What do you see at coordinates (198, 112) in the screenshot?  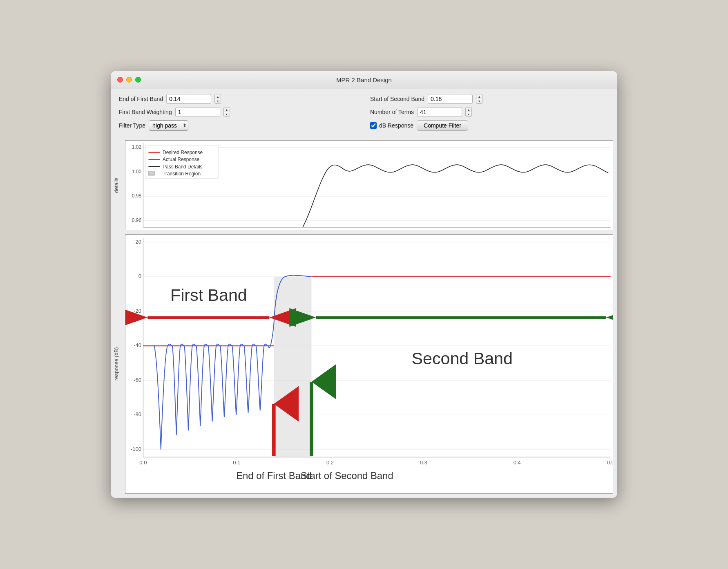 I see `first-band-weighting-input` at bounding box center [198, 112].